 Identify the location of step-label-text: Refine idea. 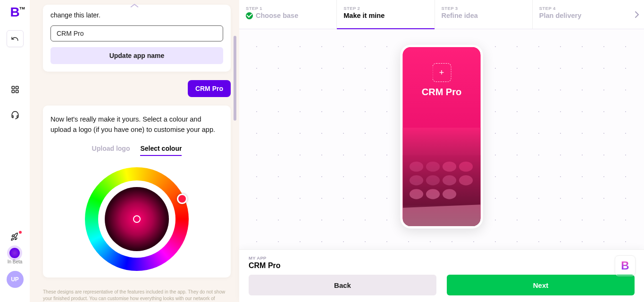
(484, 16).